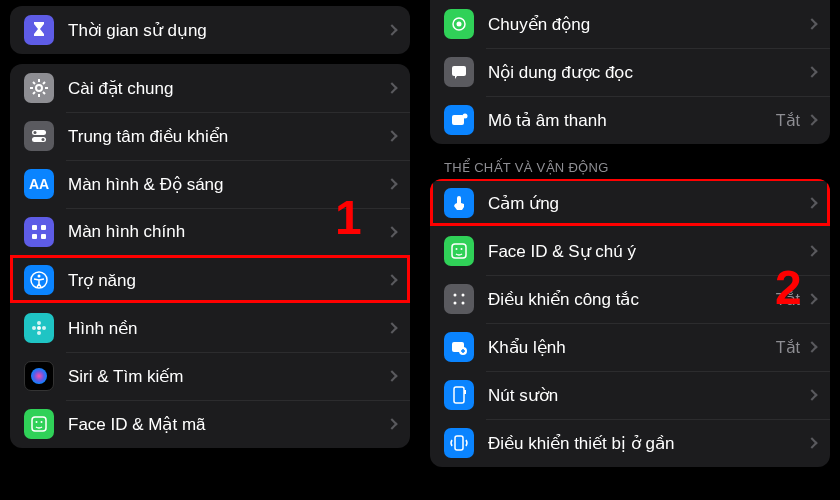 This screenshot has height=500, width=840. Describe the element at coordinates (228, 88) in the screenshot. I see `row-label: Cài đặt chung` at that location.